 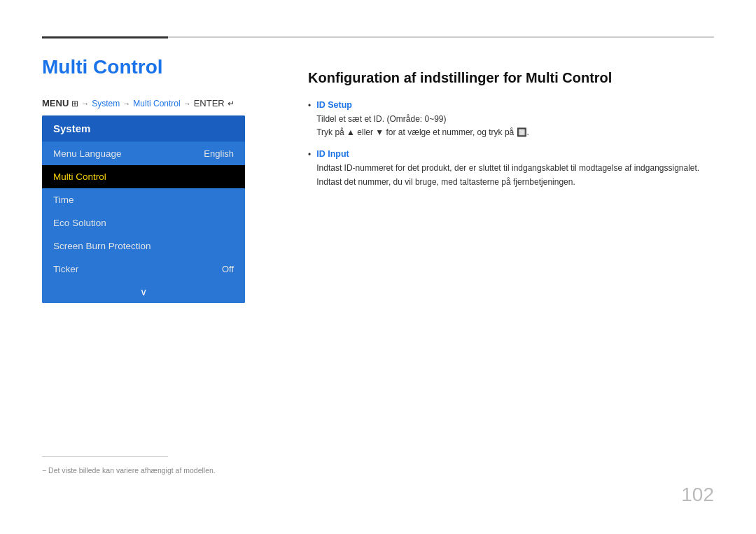 What do you see at coordinates (105, 38) in the screenshot?
I see `top-line-accent` at bounding box center [105, 38].